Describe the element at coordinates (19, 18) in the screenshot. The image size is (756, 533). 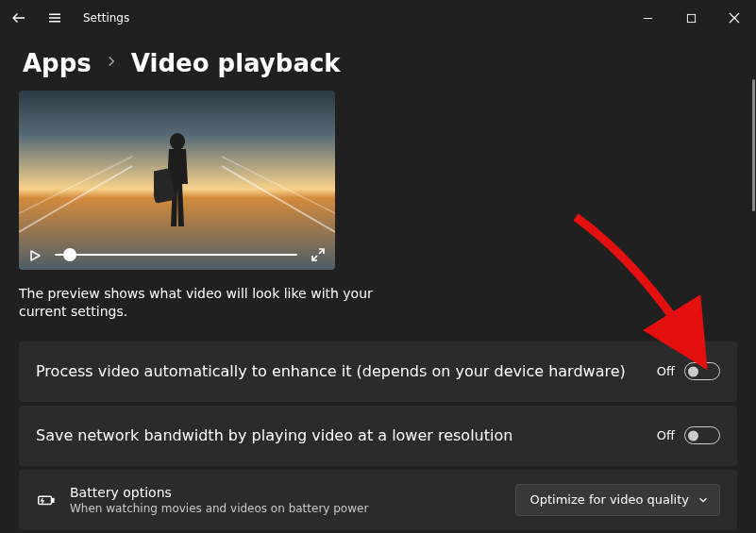
I see `back-button` at that location.